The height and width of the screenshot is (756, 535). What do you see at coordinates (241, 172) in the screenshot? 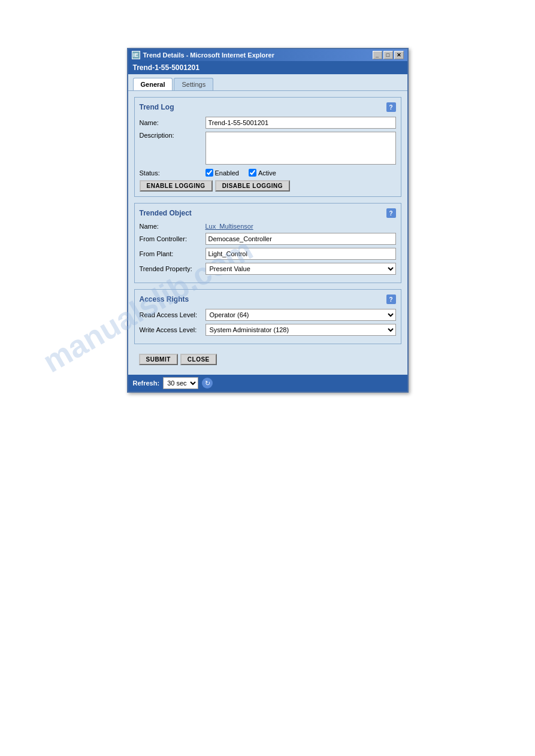
I see `checkbox-group: Enabled Active` at bounding box center [241, 172].